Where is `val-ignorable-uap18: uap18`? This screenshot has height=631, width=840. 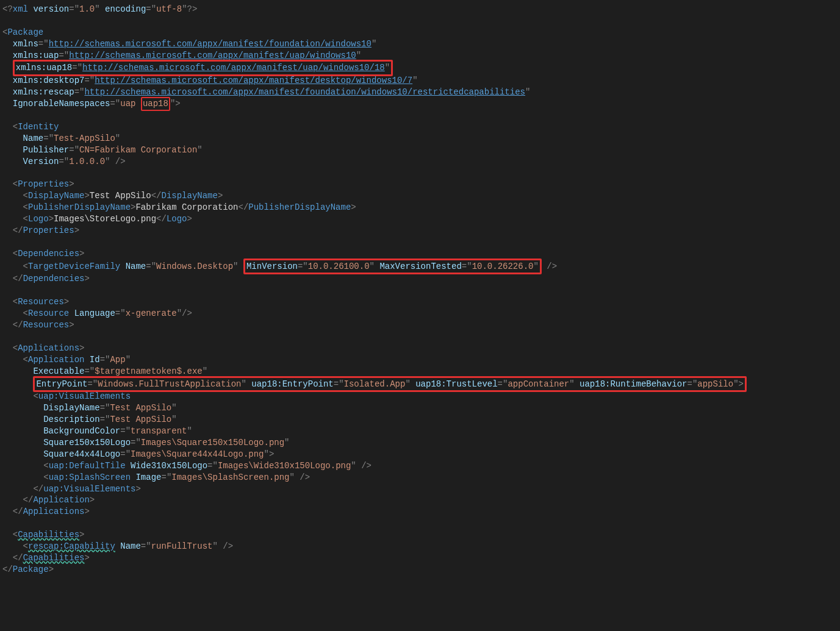 val-ignorable-uap18: uap18 is located at coordinates (156, 104).